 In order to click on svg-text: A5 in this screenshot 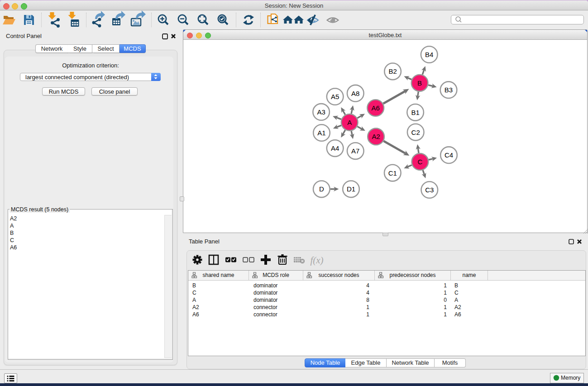, I will do `click(335, 97)`.